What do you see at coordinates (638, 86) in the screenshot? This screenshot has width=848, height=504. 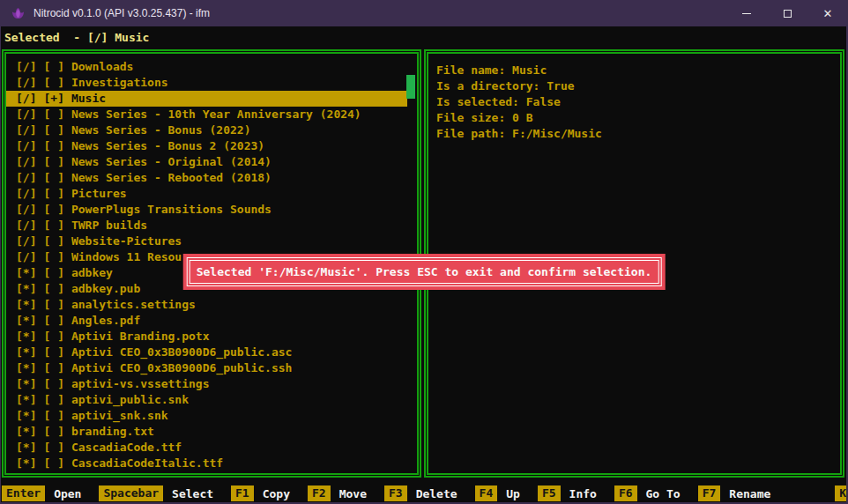 I see `file-info-line: Is a directory: True` at bounding box center [638, 86].